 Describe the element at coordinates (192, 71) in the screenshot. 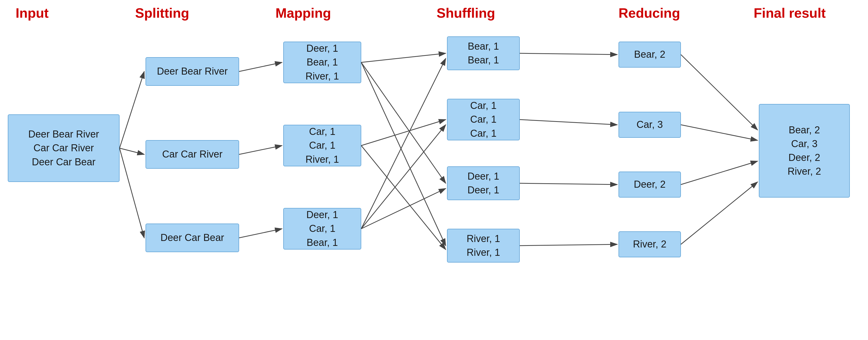

I see `split-node-1: Deer Bear River` at that location.